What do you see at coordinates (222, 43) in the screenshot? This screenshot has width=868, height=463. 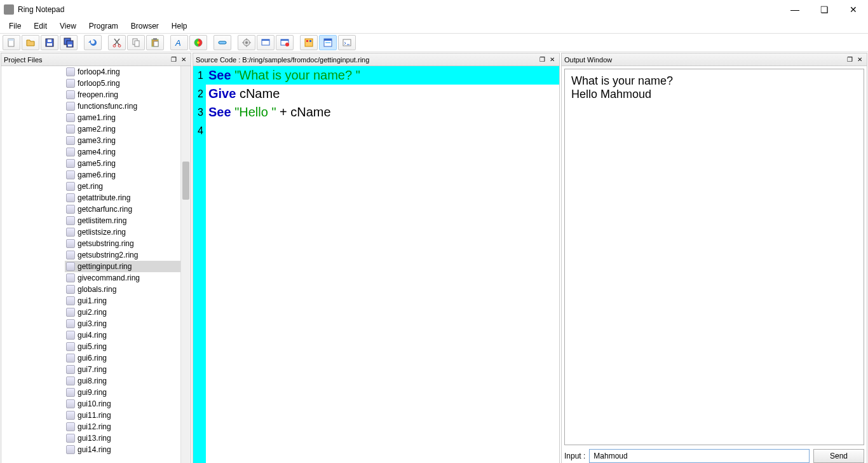 I see `toolbar-find-button` at bounding box center [222, 43].